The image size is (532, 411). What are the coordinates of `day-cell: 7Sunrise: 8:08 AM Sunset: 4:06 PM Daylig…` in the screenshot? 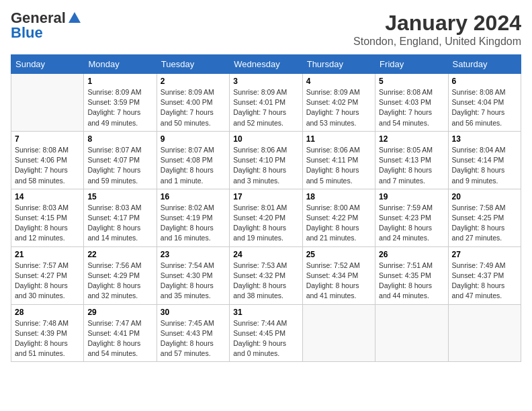 It's located at (48, 160).